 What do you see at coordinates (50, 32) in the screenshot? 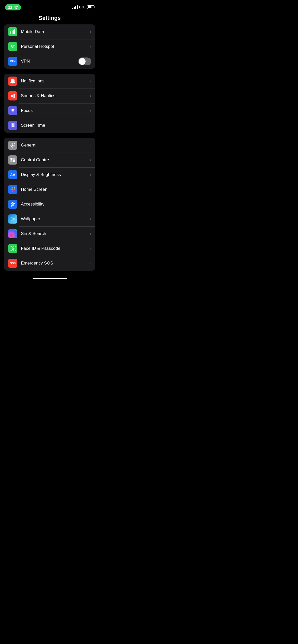
I see `row-mobile-data: Mobile Data ›` at bounding box center [50, 32].